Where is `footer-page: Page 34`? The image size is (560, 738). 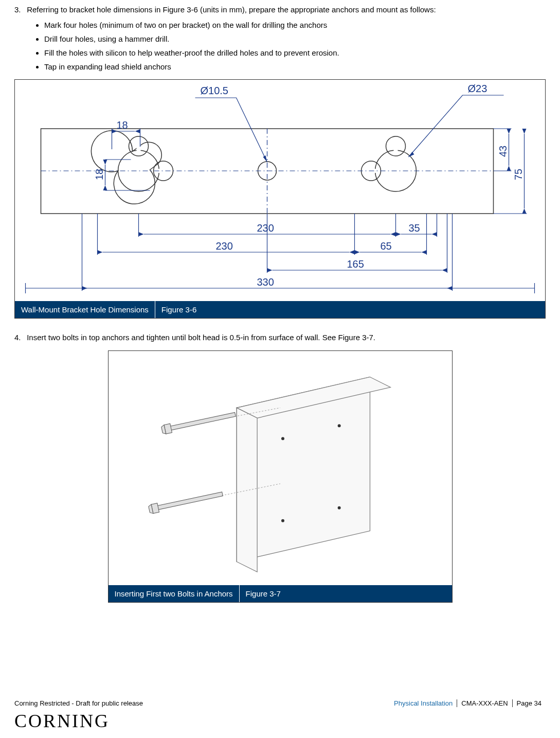
footer-page: Page 34 is located at coordinates (529, 703).